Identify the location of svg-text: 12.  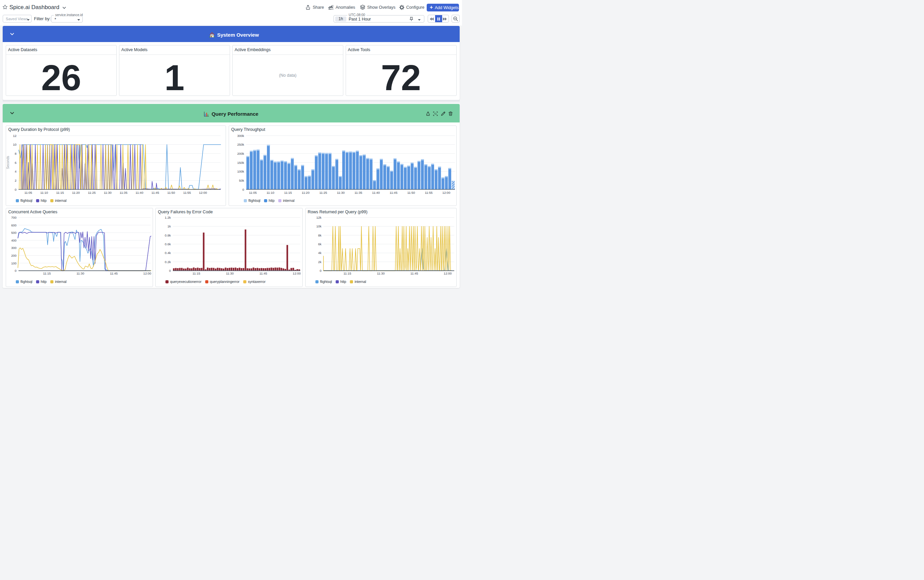
(15, 136).